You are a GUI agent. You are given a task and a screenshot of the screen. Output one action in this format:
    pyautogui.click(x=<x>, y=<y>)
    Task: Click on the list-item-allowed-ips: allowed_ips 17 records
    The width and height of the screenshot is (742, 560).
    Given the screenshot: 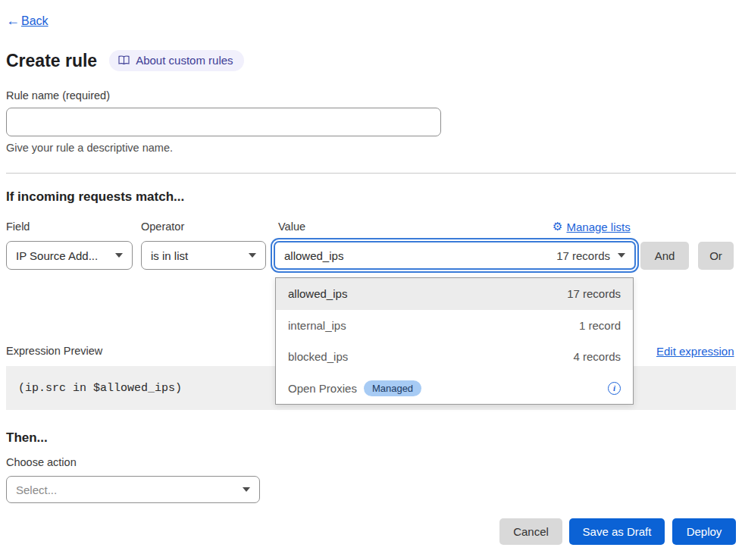 What is the action you would take?
    pyautogui.click(x=455, y=294)
    